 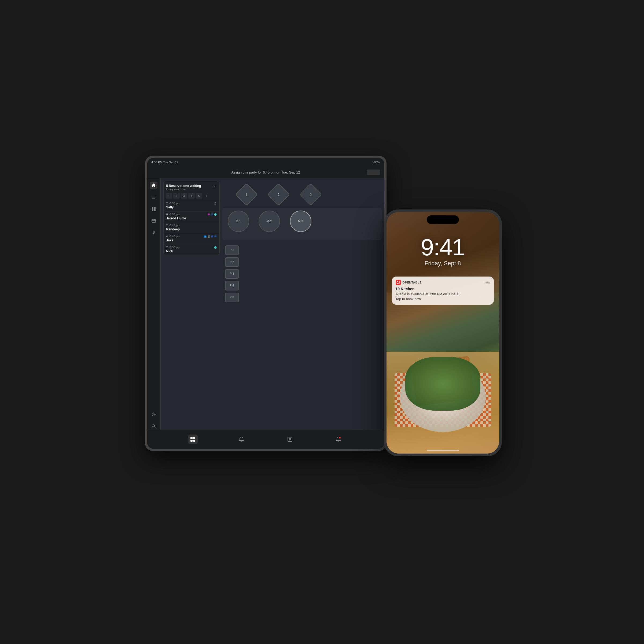 I want to click on notif-body: A table is available at 7:00 PM on June …, so click(x=443, y=297).